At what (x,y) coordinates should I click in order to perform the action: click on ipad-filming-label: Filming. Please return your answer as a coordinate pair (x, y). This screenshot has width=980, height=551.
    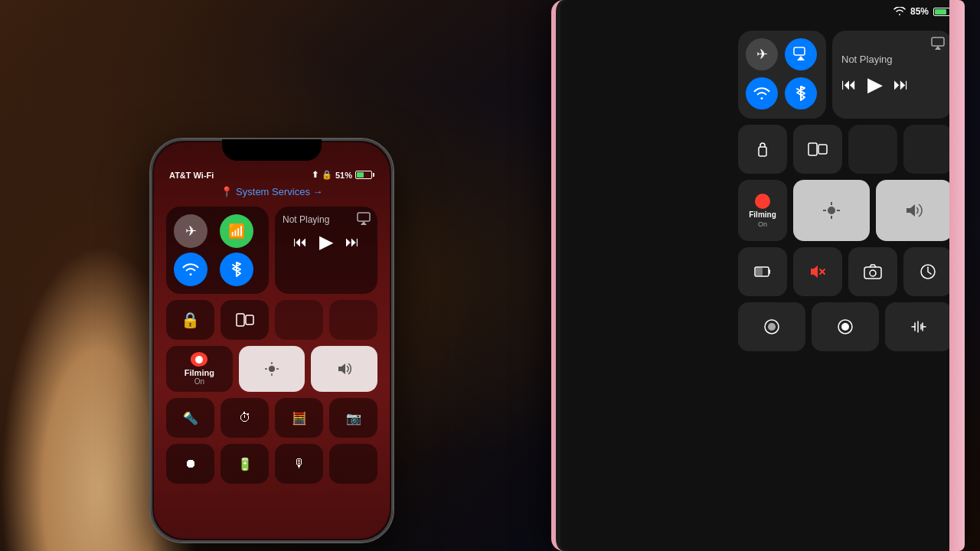
    Looking at the image, I should click on (763, 214).